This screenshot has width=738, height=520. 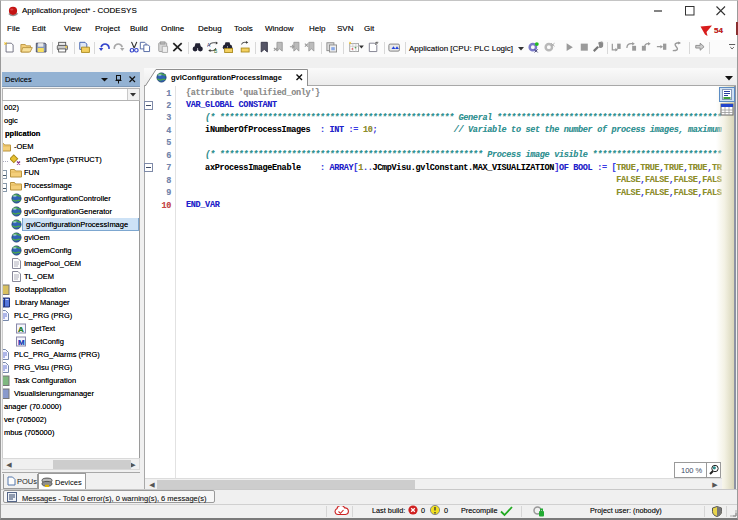 What do you see at coordinates (216, 51) in the screenshot?
I see `svg-text: B` at bounding box center [216, 51].